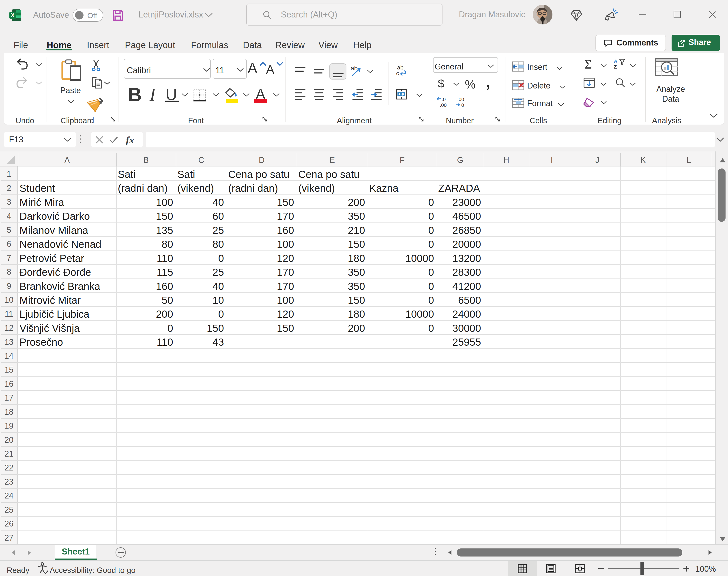 This screenshot has height=576, width=728. What do you see at coordinates (463, 105) in the screenshot?
I see `svg-text: 0` at bounding box center [463, 105].